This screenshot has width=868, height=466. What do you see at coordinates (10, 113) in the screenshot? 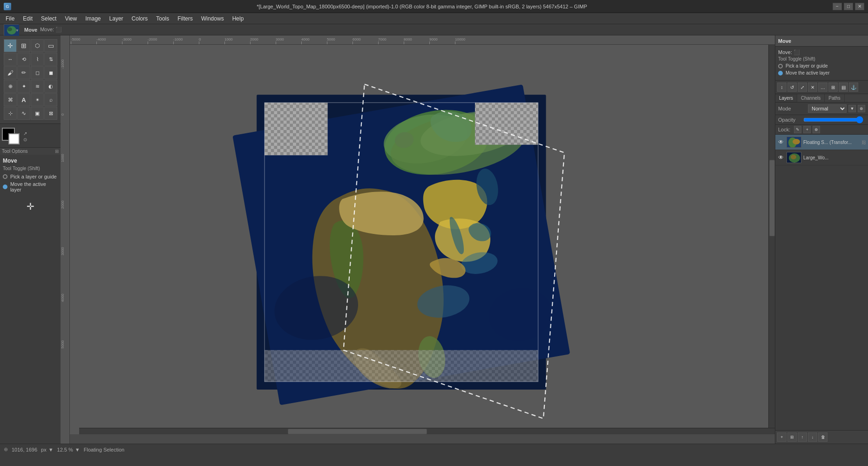
I see `measure-btn: ⊹` at bounding box center [10, 113].